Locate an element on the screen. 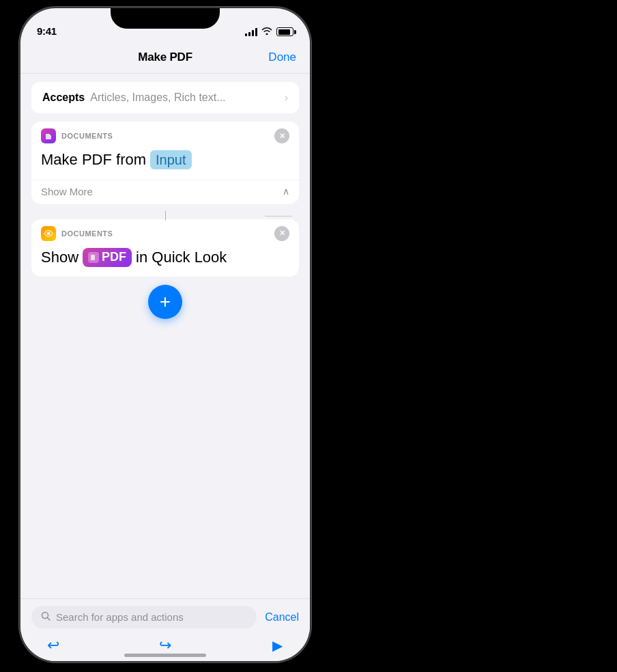  page-title: Make PDF is located at coordinates (165, 57).